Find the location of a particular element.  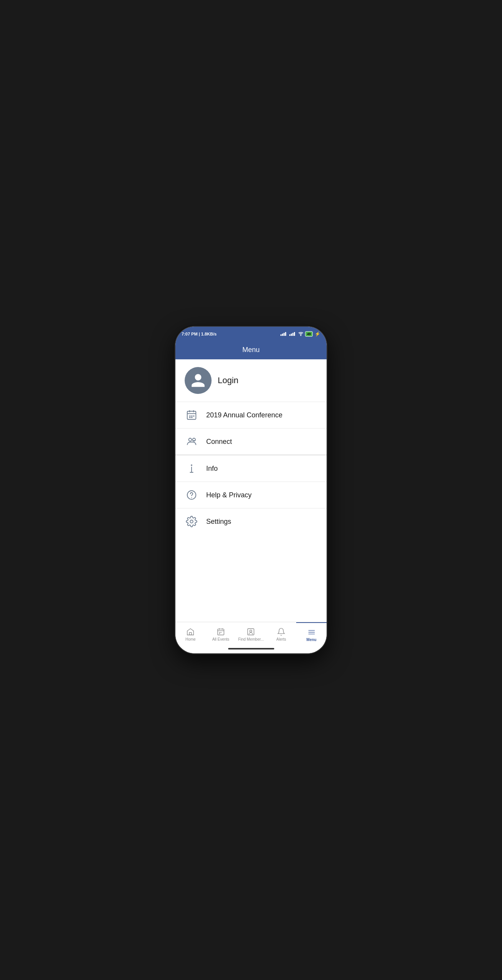

calendar-icon is located at coordinates (192, 415).